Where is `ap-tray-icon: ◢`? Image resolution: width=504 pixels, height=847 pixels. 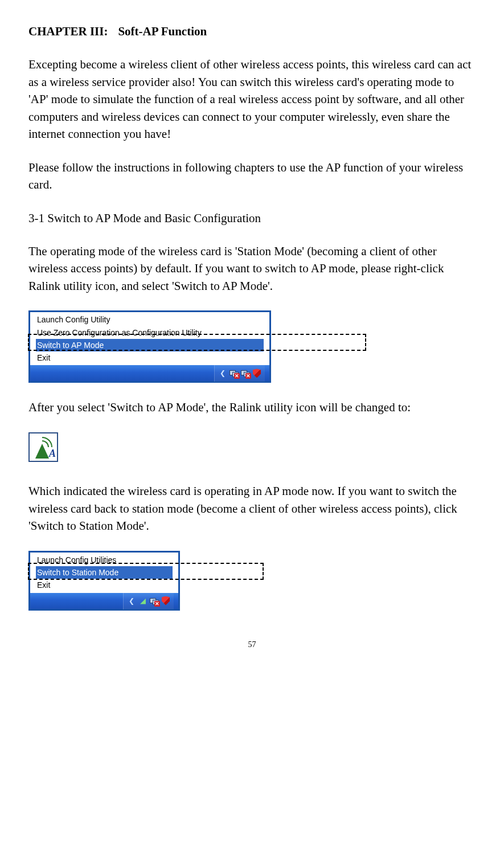 ap-tray-icon: ◢ is located at coordinates (143, 601).